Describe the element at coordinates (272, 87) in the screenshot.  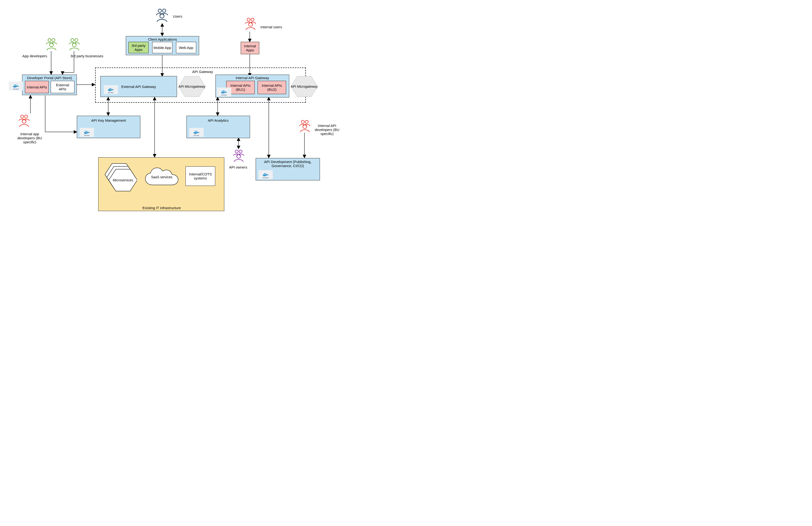
I see `internal-apis-bu2-box: Internal APIs (BU2)` at that location.